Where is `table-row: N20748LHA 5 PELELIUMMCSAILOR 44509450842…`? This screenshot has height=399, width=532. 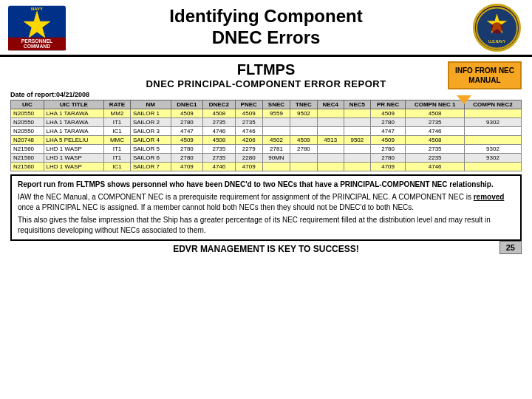
table-row: N20748LHA 5 PELELIUMMCSAILOR 44509450842… is located at coordinates (266, 140).